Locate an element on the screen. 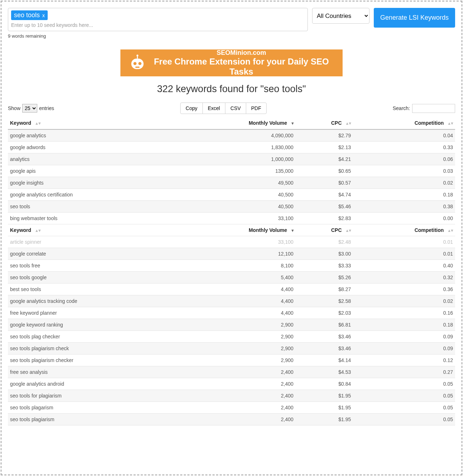  cell-volume: 1,830,000 is located at coordinates (237, 148).